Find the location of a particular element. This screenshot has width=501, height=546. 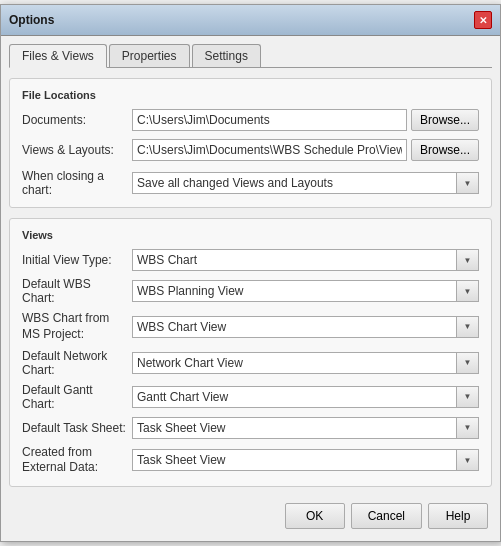

file-locations-title: File Locations is located at coordinates (250, 95).